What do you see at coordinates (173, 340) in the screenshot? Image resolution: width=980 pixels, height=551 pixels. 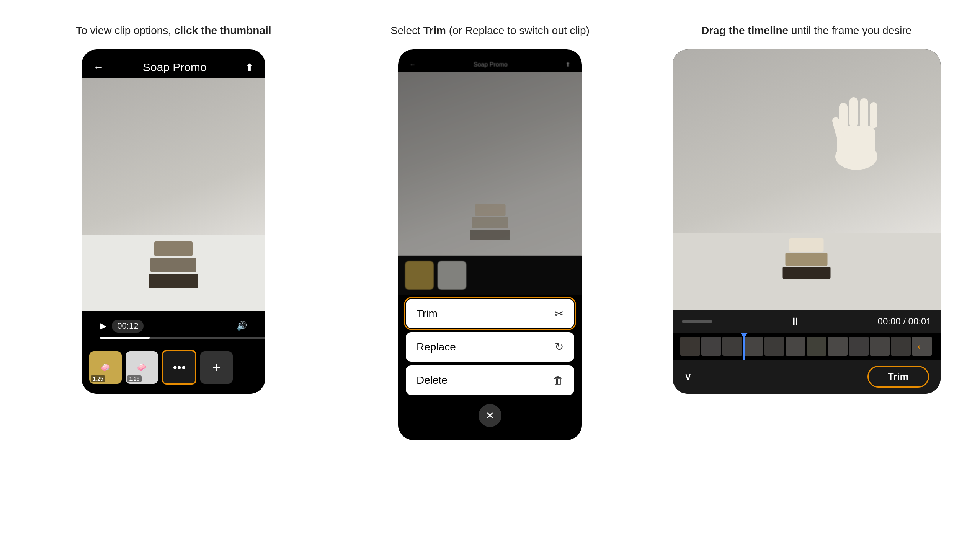 I see `progress-bar-wrapper` at bounding box center [173, 340].